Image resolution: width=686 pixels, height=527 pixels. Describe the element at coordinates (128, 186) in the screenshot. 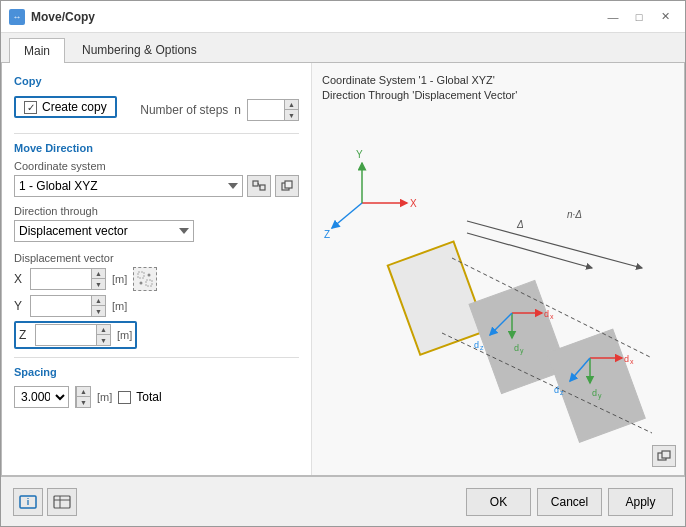

I see `coord-system-select: 1 - Global XYZ 2 - Local 3 - User Define…` at that location.